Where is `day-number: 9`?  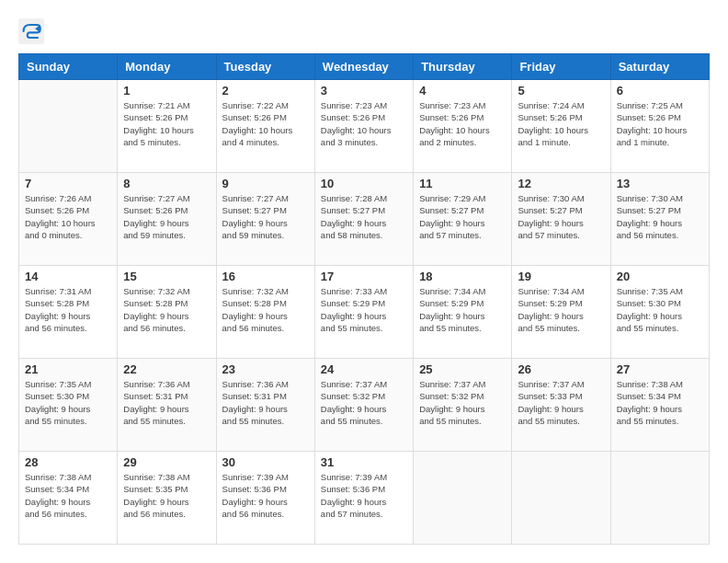
day-number: 9 is located at coordinates (266, 184).